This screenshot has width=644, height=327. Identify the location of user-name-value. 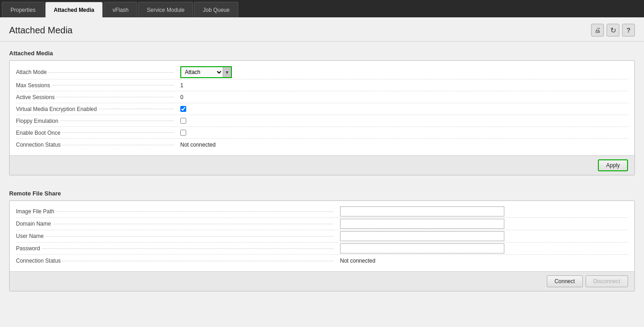
(482, 236).